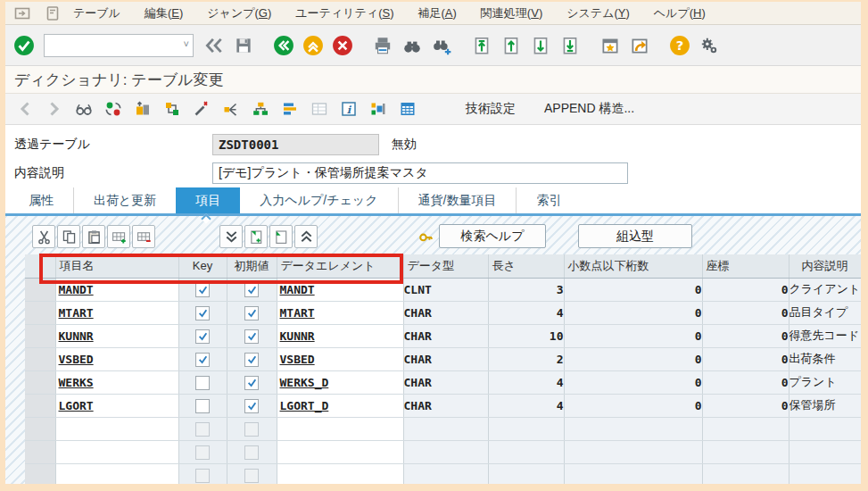 This screenshot has width=868, height=491. Describe the element at coordinates (118, 289) in the screenshot. I see `field-name-link: MANDT` at that location.